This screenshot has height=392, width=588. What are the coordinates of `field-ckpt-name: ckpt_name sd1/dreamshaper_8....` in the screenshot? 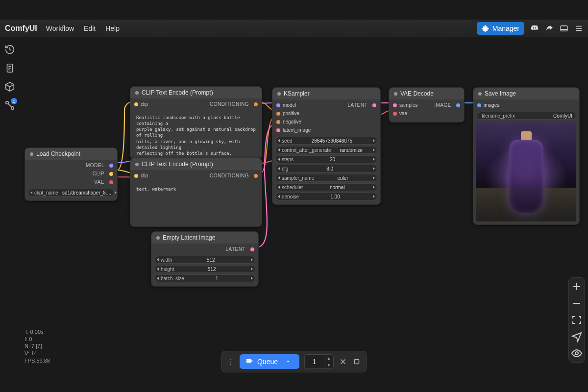 It's located at (71, 193).